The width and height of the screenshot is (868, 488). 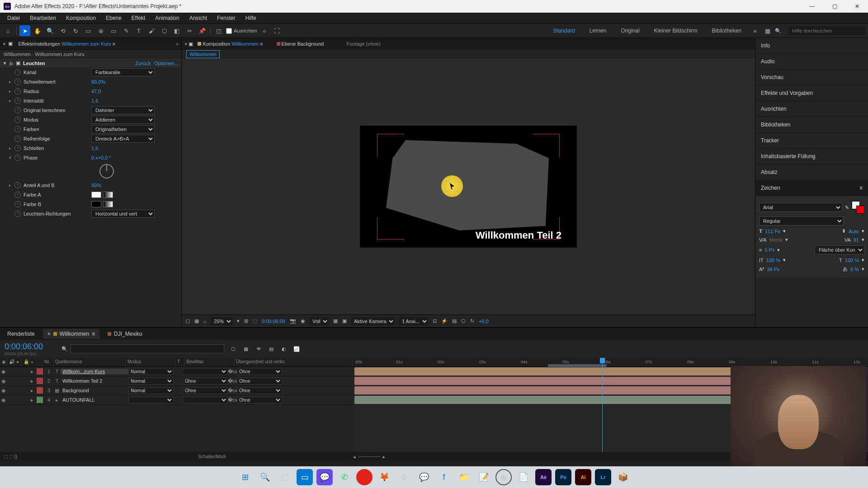 I want to click on eraser-tool-icon: ◧, so click(x=177, y=31).